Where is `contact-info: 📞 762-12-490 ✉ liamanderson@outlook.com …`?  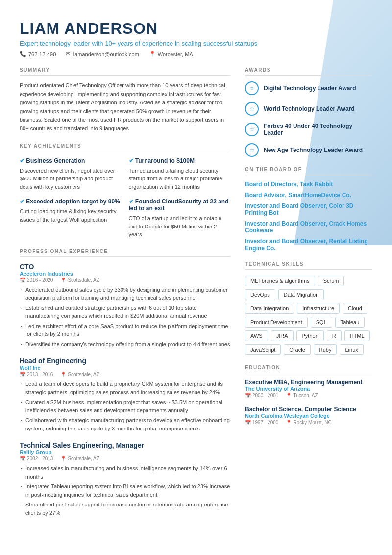 contact-info: 📞 762-12-490 ✉ liamanderson@outlook.com … is located at coordinates (196, 54).